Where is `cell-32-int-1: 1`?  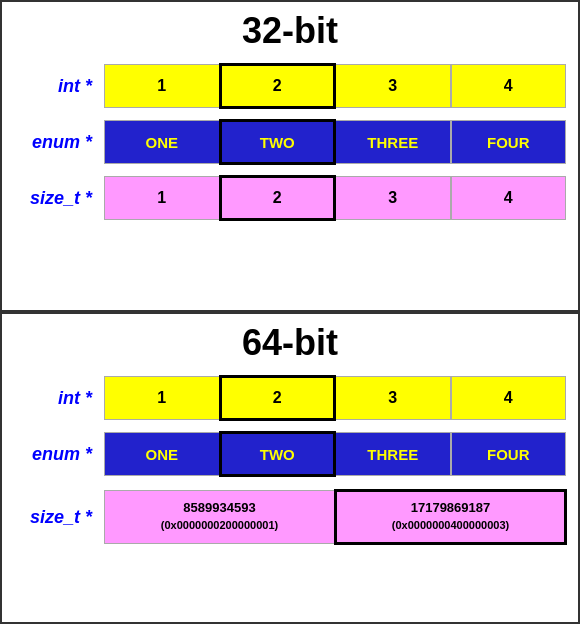 cell-32-int-1: 1 is located at coordinates (162, 86).